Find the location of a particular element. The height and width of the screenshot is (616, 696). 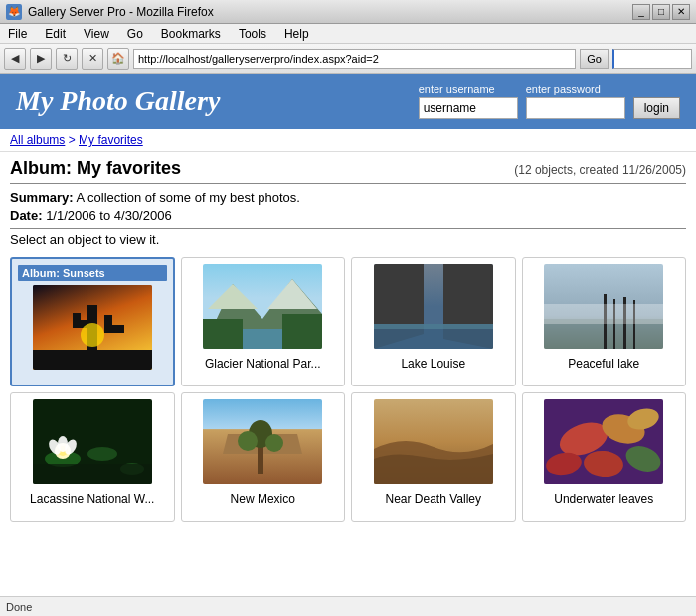

thumb-lacassine is located at coordinates (92, 441).